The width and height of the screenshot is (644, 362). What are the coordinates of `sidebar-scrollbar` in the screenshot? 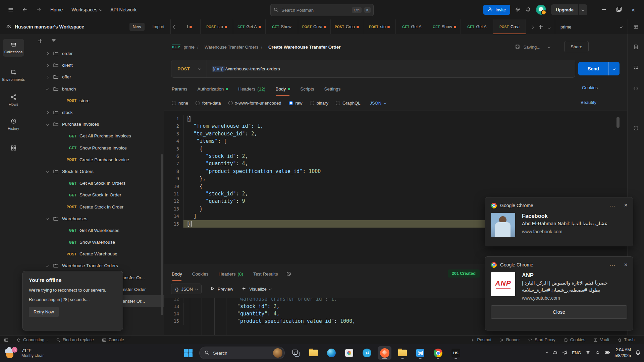 It's located at (162, 235).